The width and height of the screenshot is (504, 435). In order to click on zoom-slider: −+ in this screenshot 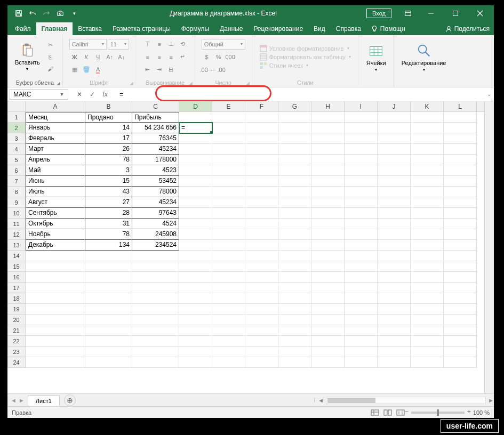, I will do `click(438, 413)`.